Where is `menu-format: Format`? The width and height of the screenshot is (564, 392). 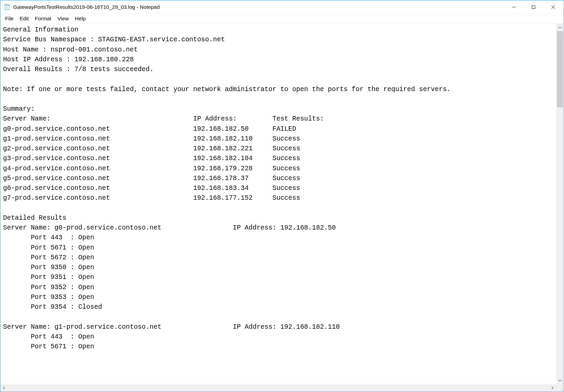 menu-format: Format is located at coordinates (43, 19).